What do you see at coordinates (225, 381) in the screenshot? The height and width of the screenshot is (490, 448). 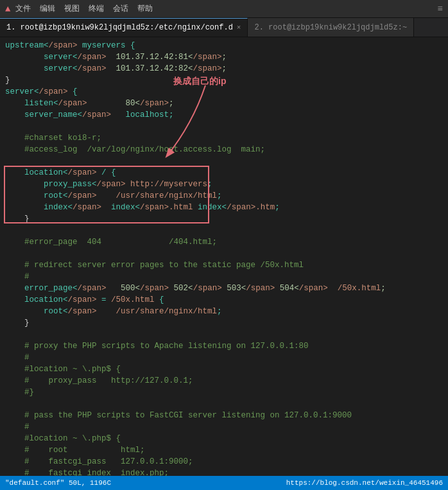 I see `code-text: # proxy_pass http://127.0.0.1;` at bounding box center [225, 381].